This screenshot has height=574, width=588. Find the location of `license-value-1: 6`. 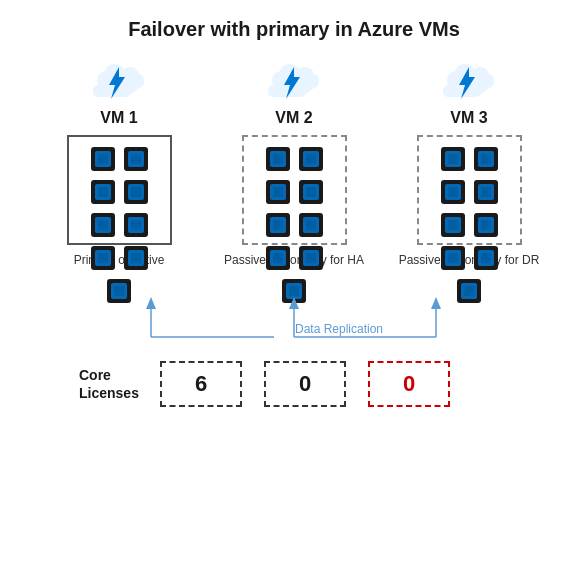

license-value-1: 6 is located at coordinates (201, 384).